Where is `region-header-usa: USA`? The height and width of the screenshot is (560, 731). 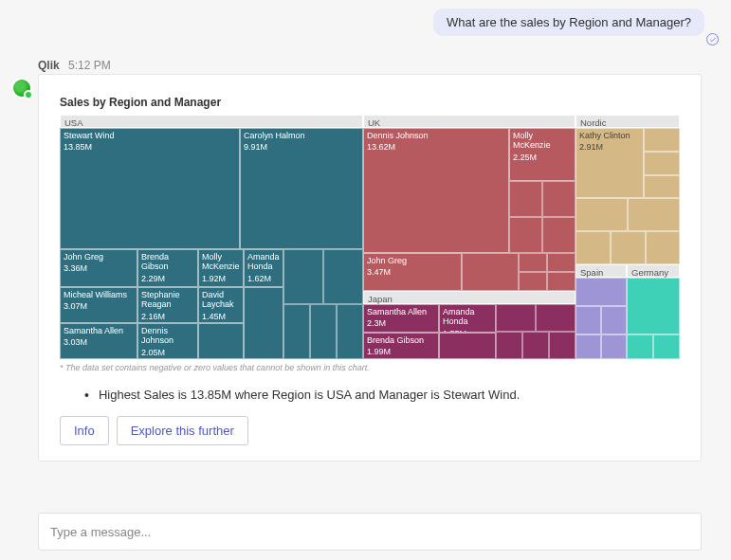 region-header-usa: USA is located at coordinates (211, 121).